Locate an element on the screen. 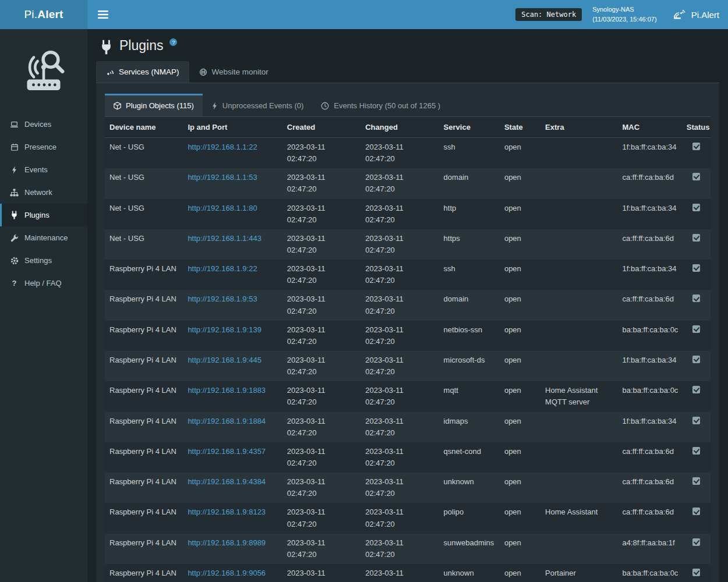 The image size is (728, 582). brand-link: Pi.Alert is located at coordinates (693, 15).